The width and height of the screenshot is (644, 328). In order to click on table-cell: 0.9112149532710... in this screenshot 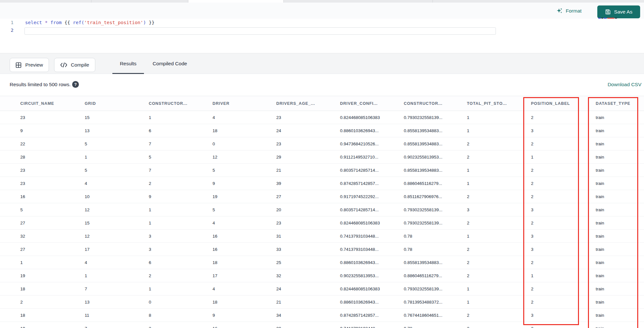, I will do `click(372, 157)`.